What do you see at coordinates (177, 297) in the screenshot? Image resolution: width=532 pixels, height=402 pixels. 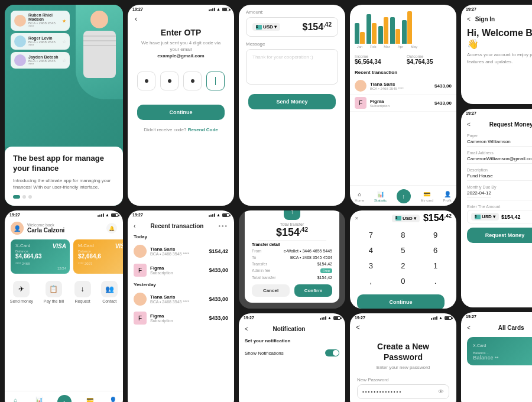 I see `trans-name-yest-1: Tiana Saris` at bounding box center [177, 297].